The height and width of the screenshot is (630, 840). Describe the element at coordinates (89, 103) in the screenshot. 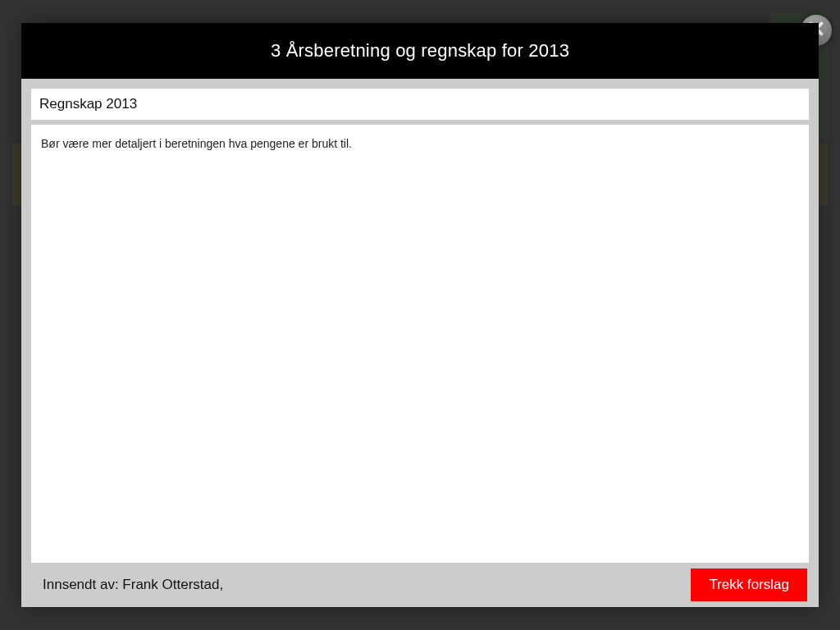

I see `section-title: Regnskap 2013` at that location.